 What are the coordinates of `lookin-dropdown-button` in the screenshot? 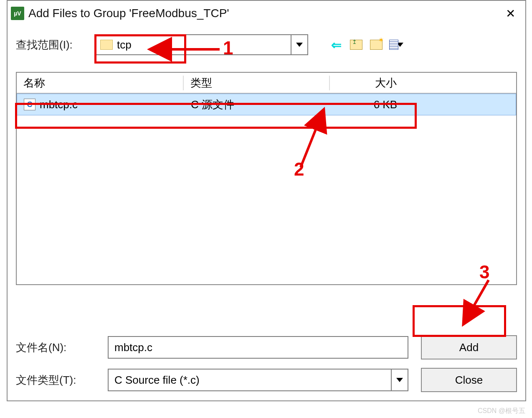 It's located at (299, 45).